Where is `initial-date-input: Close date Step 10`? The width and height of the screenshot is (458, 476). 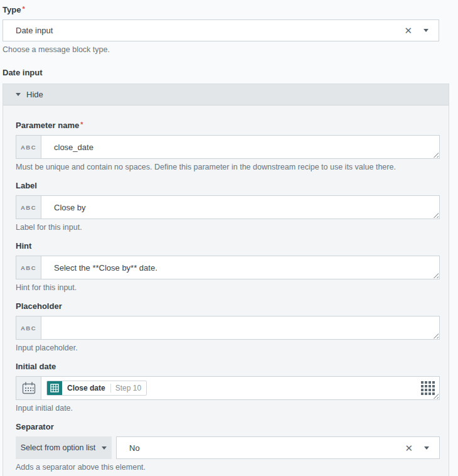
initial-date-input: Close date Step 10 is located at coordinates (240, 388).